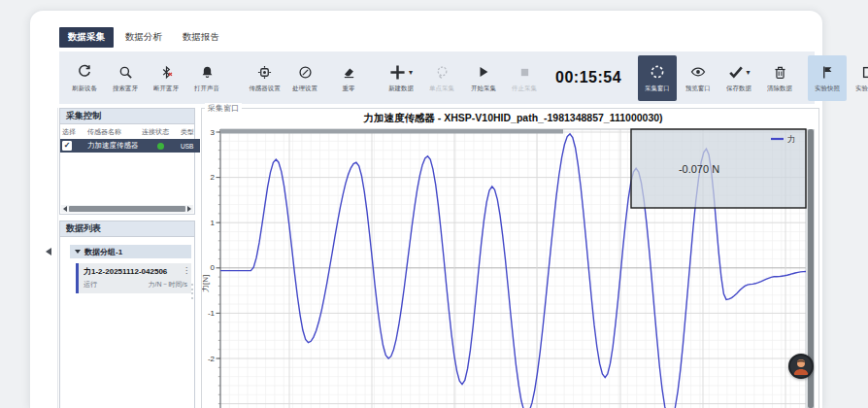 The image size is (868, 408). I want to click on tab-data-report: 数据报告, so click(201, 37).